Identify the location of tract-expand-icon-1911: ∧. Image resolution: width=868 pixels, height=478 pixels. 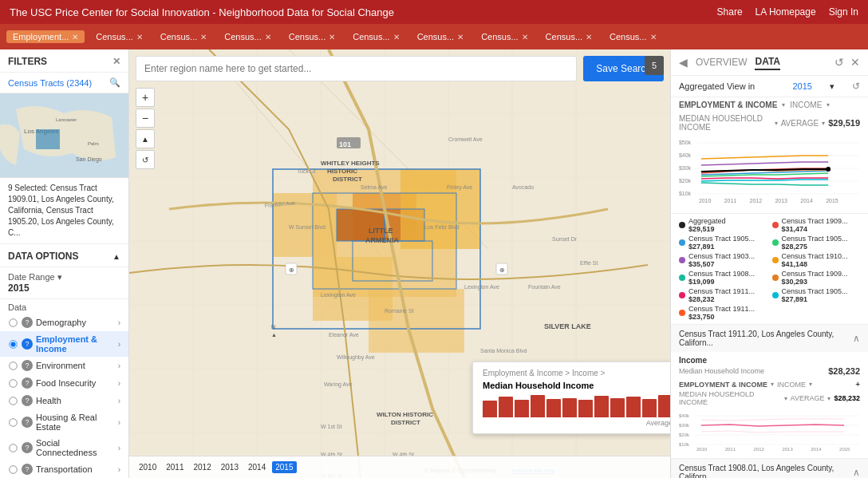
(857, 338).